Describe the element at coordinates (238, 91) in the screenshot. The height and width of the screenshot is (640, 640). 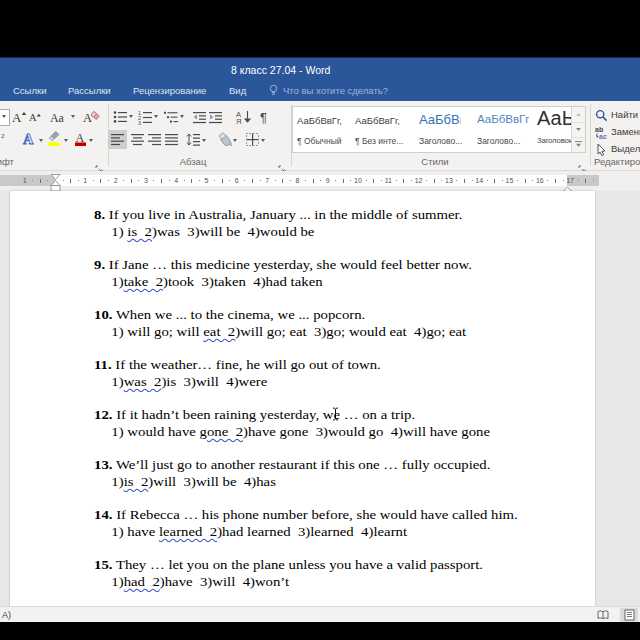
I see `tab-4: Вид` at that location.